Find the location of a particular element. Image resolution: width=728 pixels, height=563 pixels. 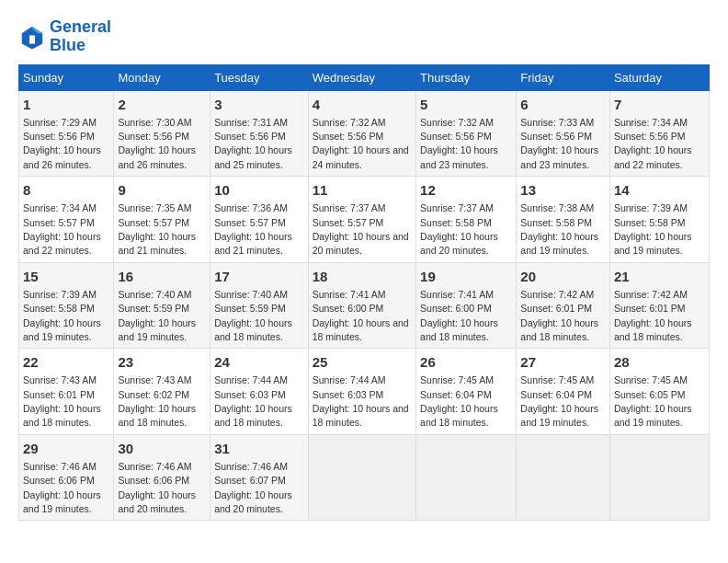

sunrise-info: Sunrise: 7:33 AMSunset: 5:56 PMDaylight:… is located at coordinates (559, 144).